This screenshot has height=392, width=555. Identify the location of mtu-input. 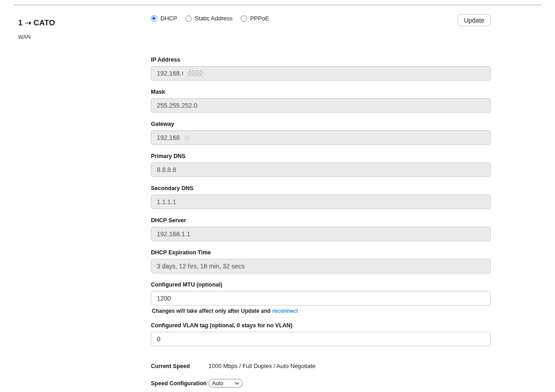
(321, 298).